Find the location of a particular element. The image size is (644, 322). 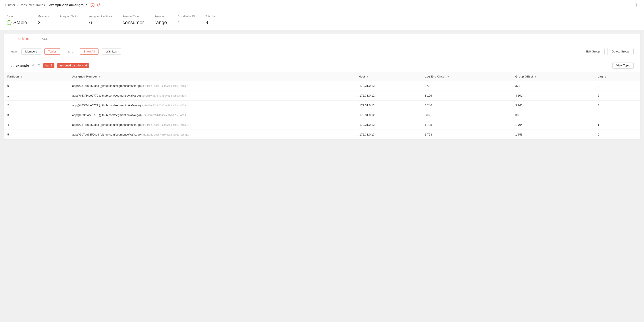

stat-members: Members 2 is located at coordinates (43, 20).